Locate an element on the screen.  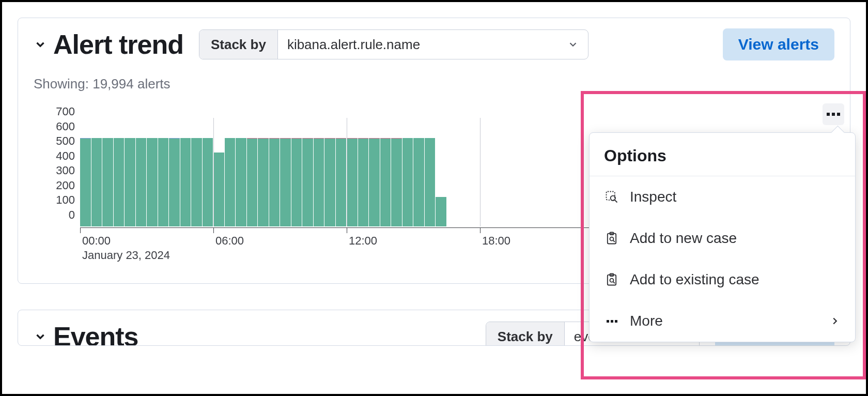
x-tick-label: 00:00 is located at coordinates (96, 241).